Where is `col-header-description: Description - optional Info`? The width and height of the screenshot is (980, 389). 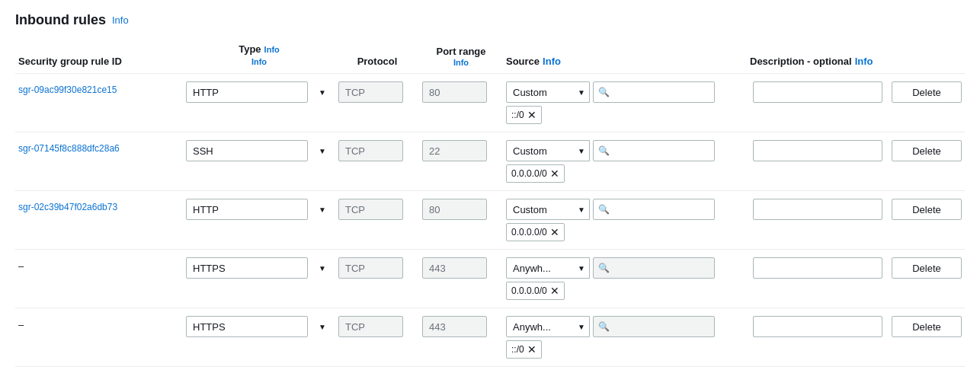
col-header-description: Description - optional Info is located at coordinates (818, 61).